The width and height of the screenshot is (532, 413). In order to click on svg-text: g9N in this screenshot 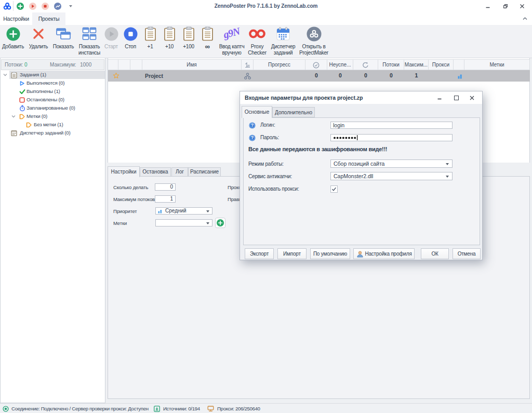, I will do `click(232, 33)`.